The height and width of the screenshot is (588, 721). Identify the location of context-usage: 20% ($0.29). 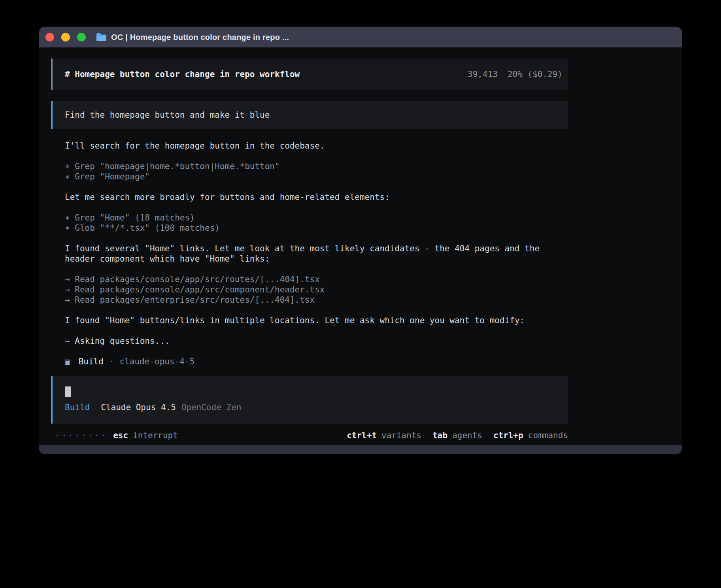
(535, 74).